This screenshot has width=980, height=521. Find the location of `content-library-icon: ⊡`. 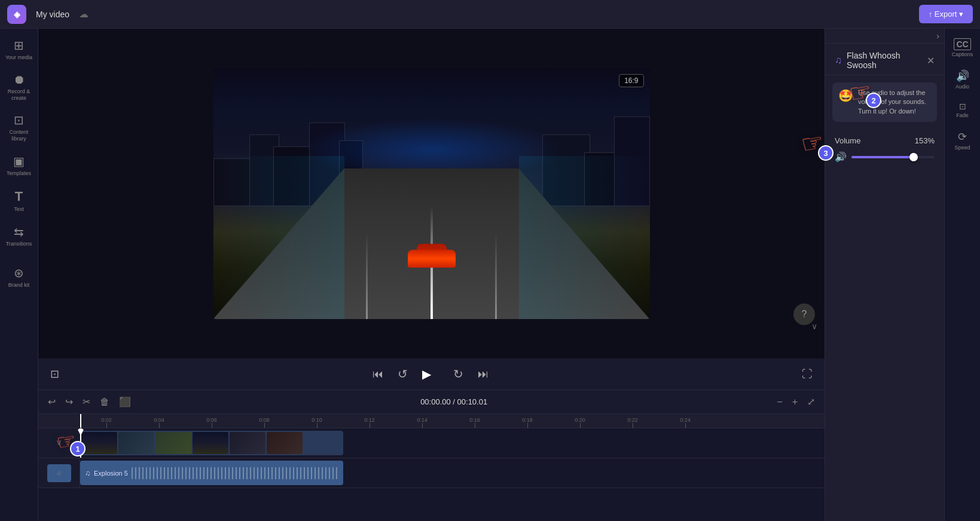

content-library-icon: ⊡ is located at coordinates (19, 120).